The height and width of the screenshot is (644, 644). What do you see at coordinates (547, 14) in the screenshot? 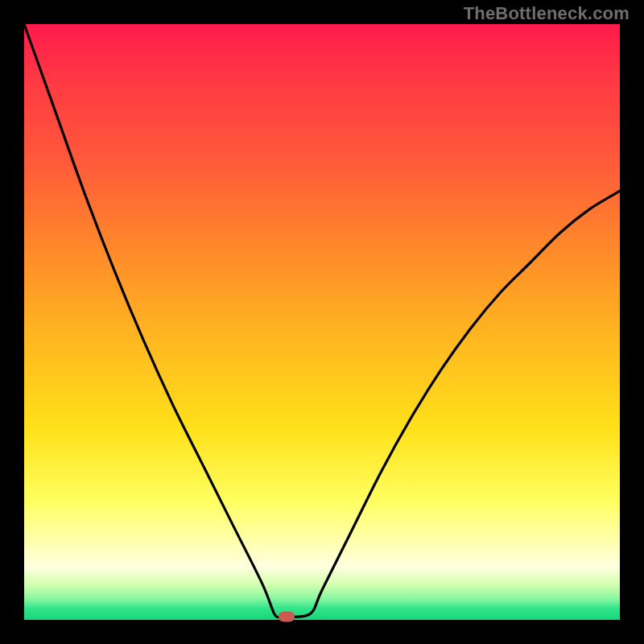
I see `watermark-text: TheBottleneck.com` at bounding box center [547, 14].